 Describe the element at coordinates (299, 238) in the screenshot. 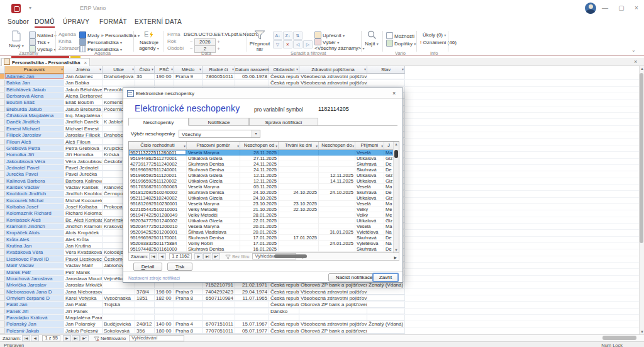

I see `cell: 17.01.2025` at that location.